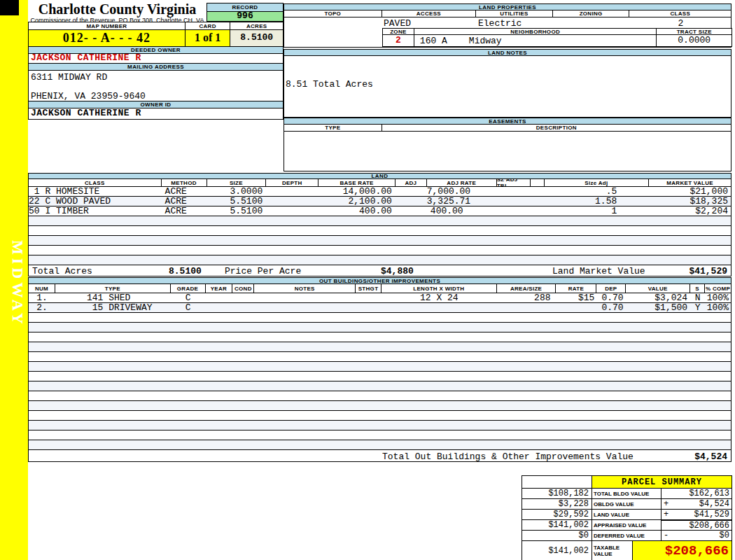 Image resolution: width=735 pixels, height=560 pixels. What do you see at coordinates (256, 26) in the screenshot?
I see `acres-label: ACRES` at bounding box center [256, 26].